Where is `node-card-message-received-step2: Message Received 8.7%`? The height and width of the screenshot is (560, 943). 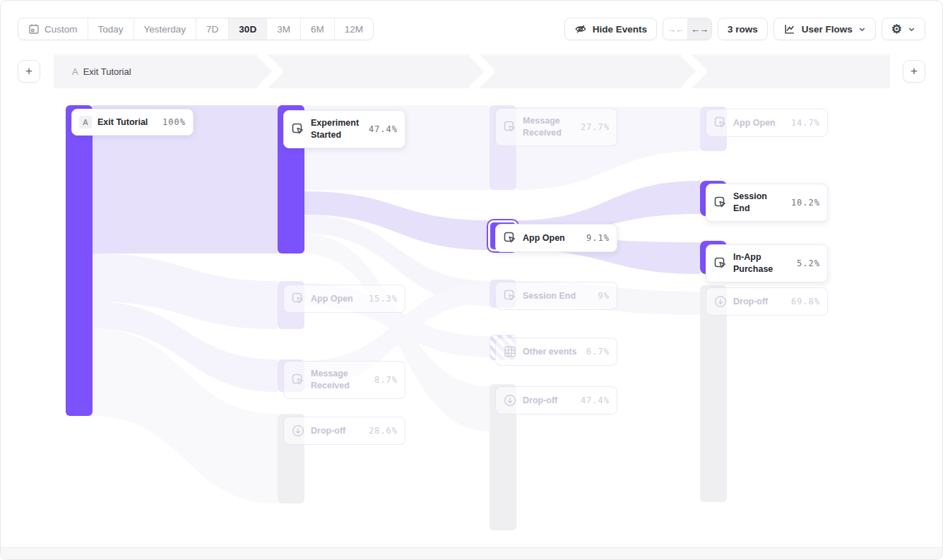
node-card-message-received-step2: Message Received 8.7% is located at coordinates (345, 380).